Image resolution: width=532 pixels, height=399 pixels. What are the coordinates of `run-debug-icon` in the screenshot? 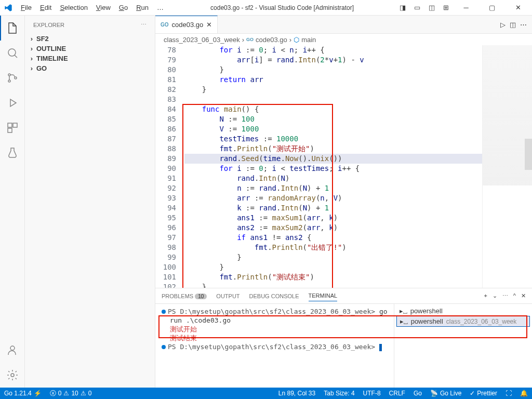 It's located at (12, 103).